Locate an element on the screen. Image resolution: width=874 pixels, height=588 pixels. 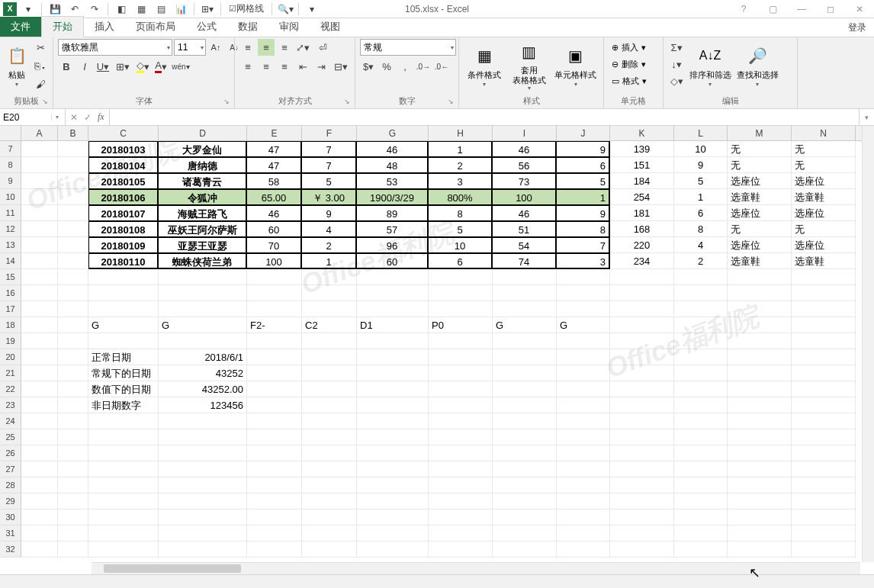
row-header: 27 is located at coordinates (11, 470).